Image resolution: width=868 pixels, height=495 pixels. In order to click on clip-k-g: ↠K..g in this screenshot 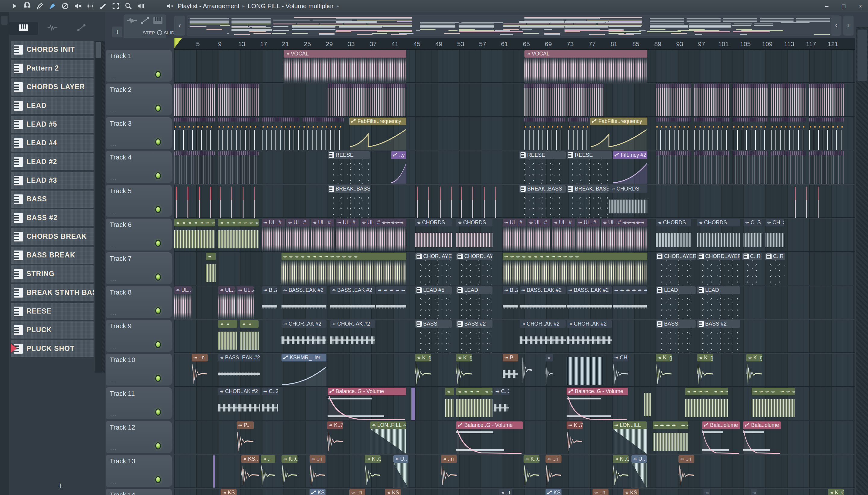, I will do `click(423, 370)`.